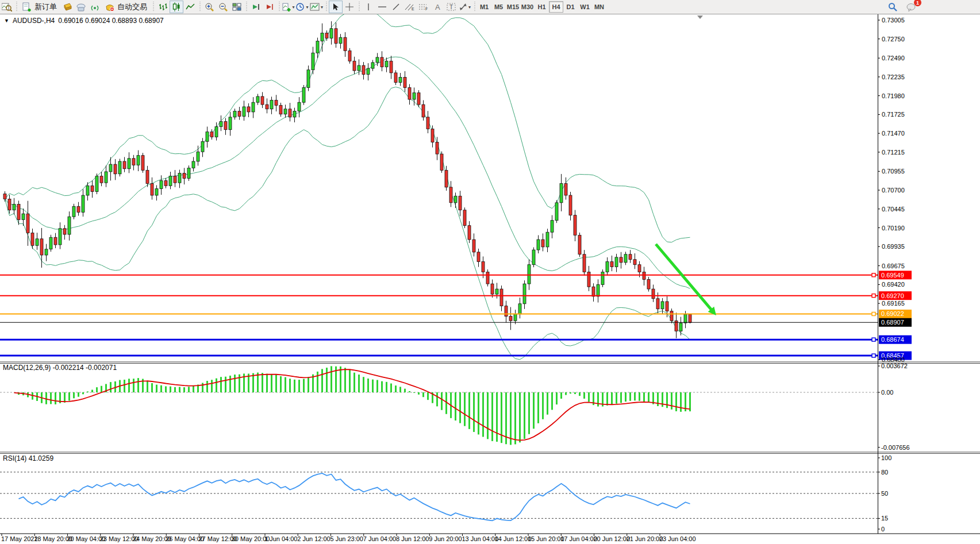 Image resolution: width=980 pixels, height=544 pixels. What do you see at coordinates (396, 7) in the screenshot?
I see `trendline-button` at bounding box center [396, 7].